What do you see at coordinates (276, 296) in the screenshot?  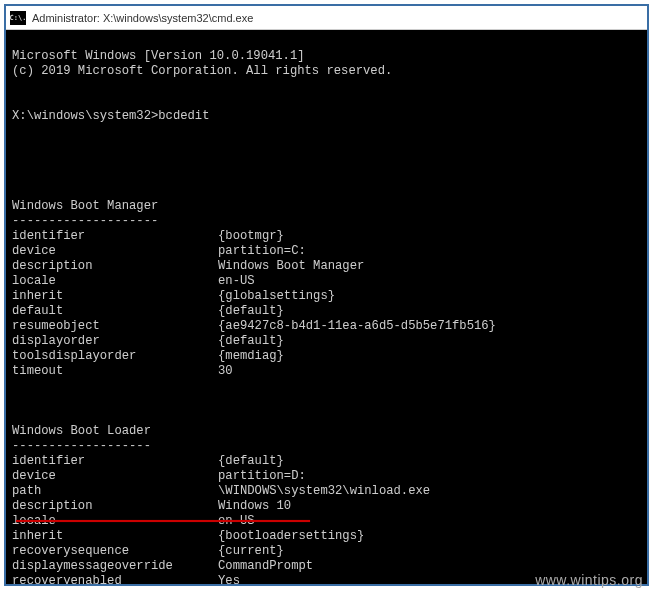 I see `section1-val: {globalsettings}` at bounding box center [276, 296].